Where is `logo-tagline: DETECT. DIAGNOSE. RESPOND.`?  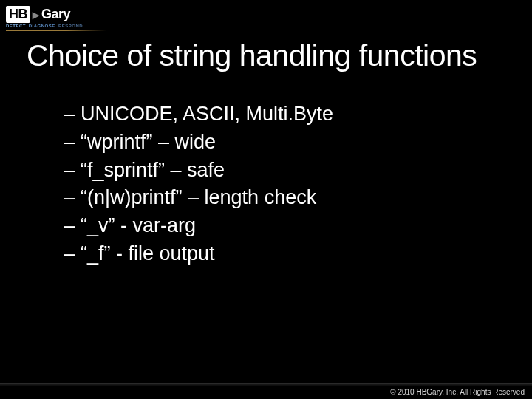
logo-tagline: DETECT. DIAGNOSE. RESPOND. is located at coordinates (45, 26).